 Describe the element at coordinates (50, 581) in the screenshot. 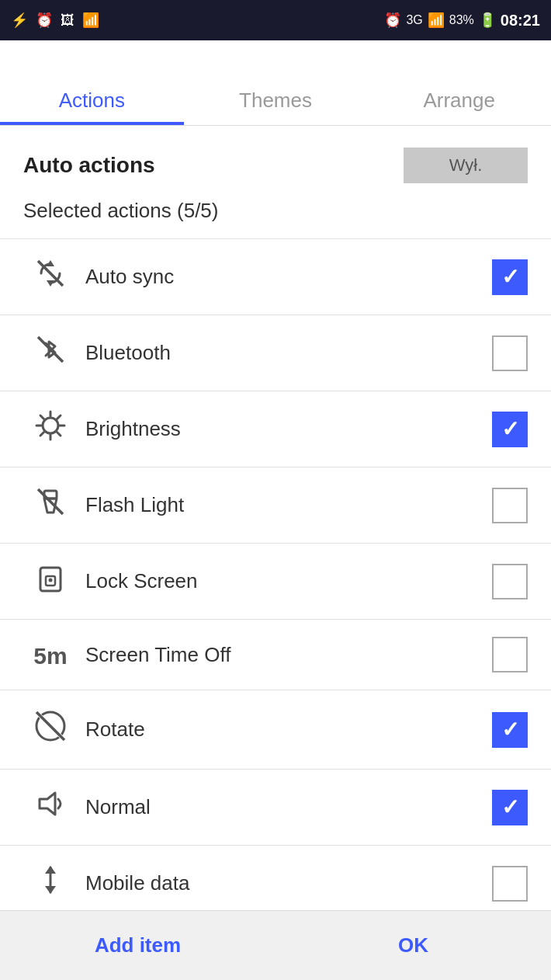

I see `lock-screen-icon` at that location.